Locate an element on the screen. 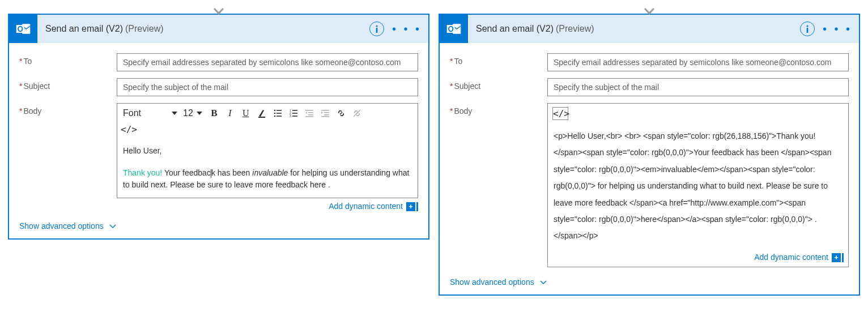 This screenshot has width=868, height=316. bold-button: B is located at coordinates (214, 113).